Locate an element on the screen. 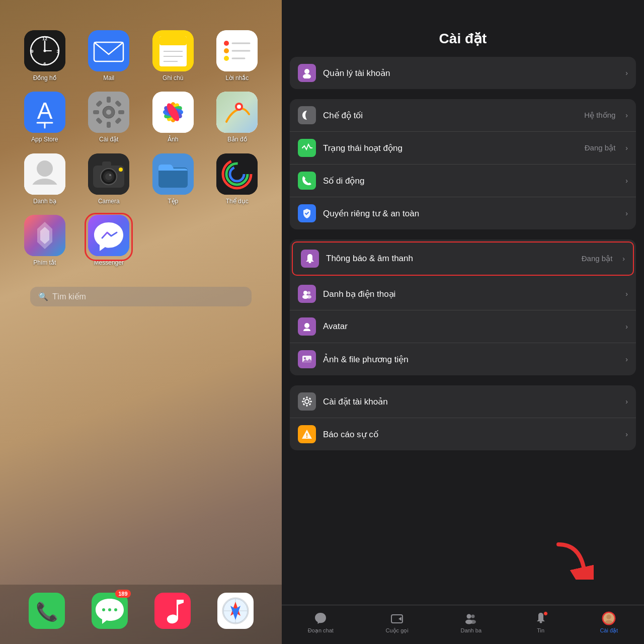 This screenshot has height=644, width=644. account-settings-icon is located at coordinates (307, 401).